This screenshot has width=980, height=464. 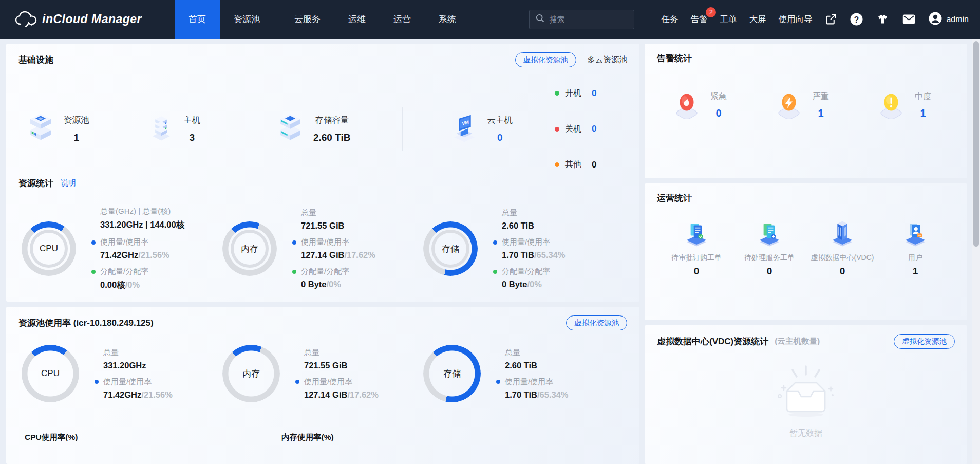 I want to click on pool-gauge-memory: 内存 总量 721.55 GiB 使用量/使用率 127.14 GiB/17.6…, so click(x=323, y=374).